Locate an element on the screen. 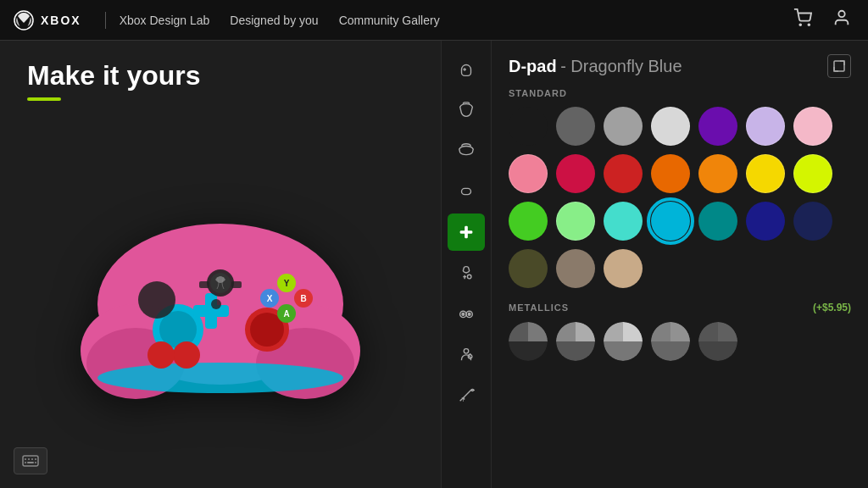 This screenshot has height=488, width=868. metallic-swatch-black-metallic is located at coordinates (528, 341).